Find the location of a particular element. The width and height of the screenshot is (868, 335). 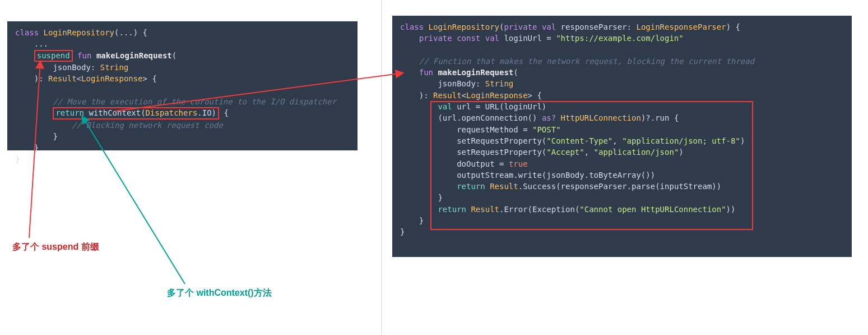

code-comment: // Function that makes the network reque… is located at coordinates (577, 61).